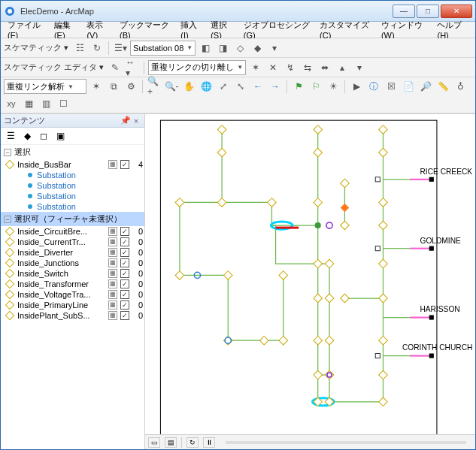 The width and height of the screenshot is (476, 450). What do you see at coordinates (44, 136) in the screenshot?
I see `list-by-visibility-icon: ◻` at bounding box center [44, 136].